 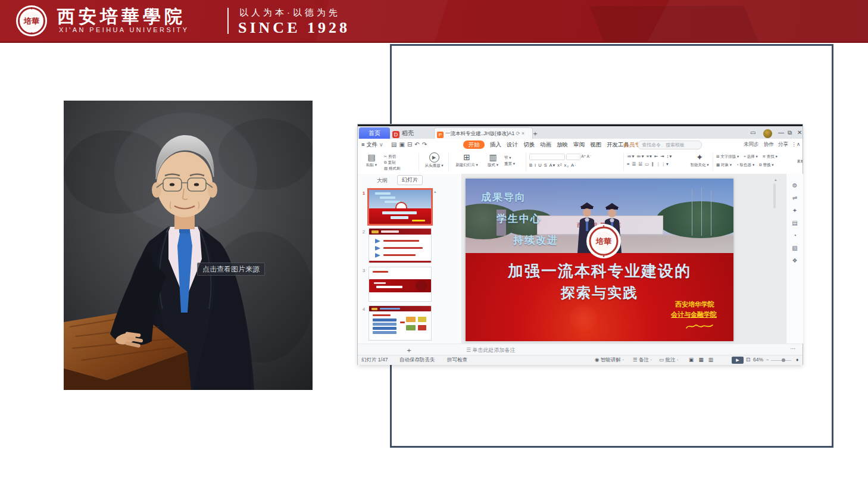 What do you see at coordinates (610, 360) in the screenshot?
I see `smart-narration-button: ◉ 智能讲解 ·` at bounding box center [610, 360].